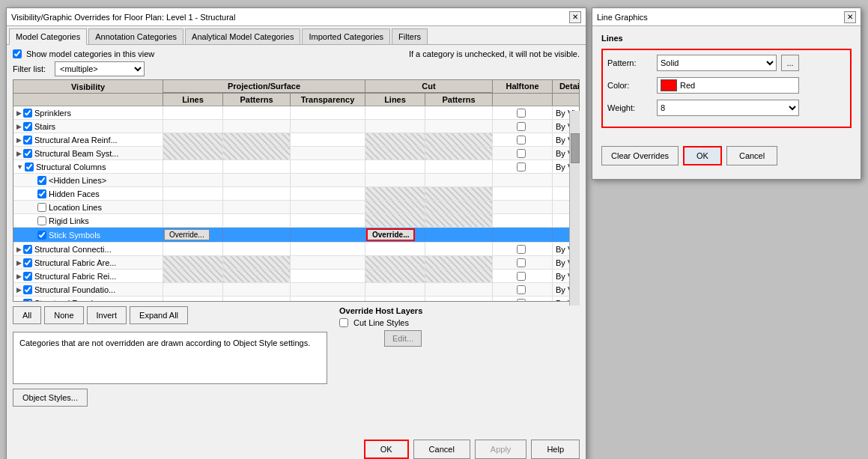  Describe the element at coordinates (726, 84) in the screenshot. I see `line-content: Lines Pattern: Solid ... Color: Red` at that location.